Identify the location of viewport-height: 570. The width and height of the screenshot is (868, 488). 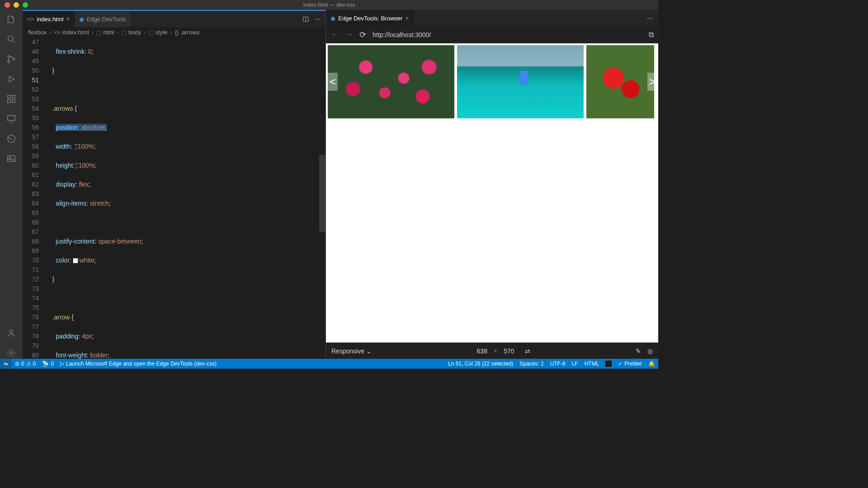
(509, 351).